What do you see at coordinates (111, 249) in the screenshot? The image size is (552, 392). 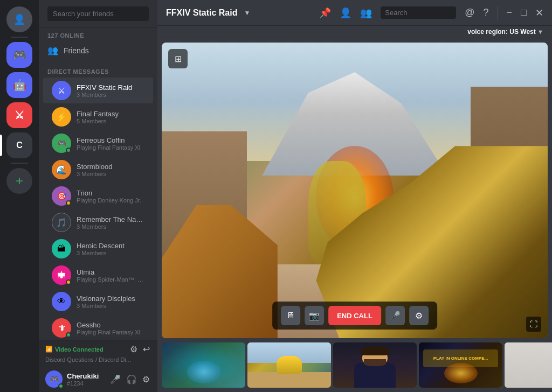 I see `dm-info-heroic: Heroic Descent 3 Members` at bounding box center [111, 249].